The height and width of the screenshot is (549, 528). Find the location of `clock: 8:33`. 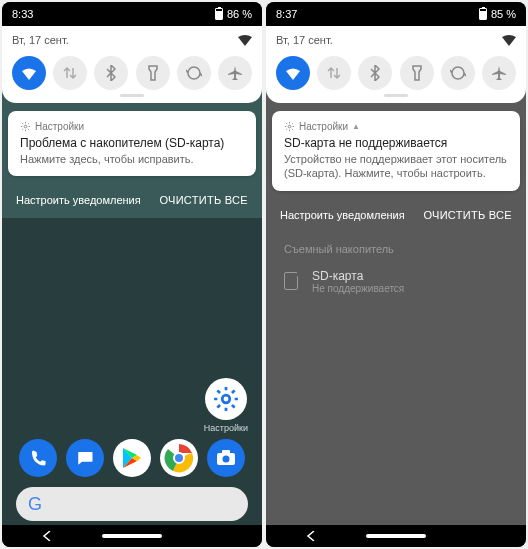

clock: 8:33 is located at coordinates (22, 14).